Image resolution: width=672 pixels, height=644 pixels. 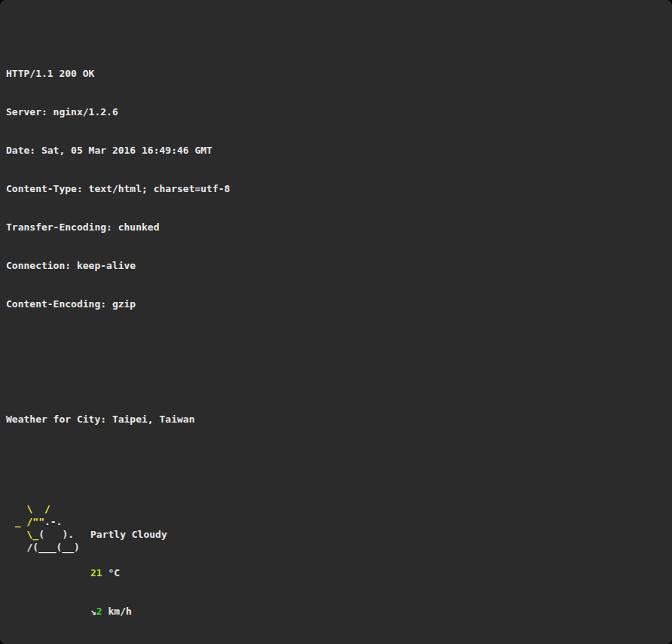 I want to click on header-date: Date: Sat, 05 Mar 2016 16:49:46 GMT, so click(x=336, y=151).